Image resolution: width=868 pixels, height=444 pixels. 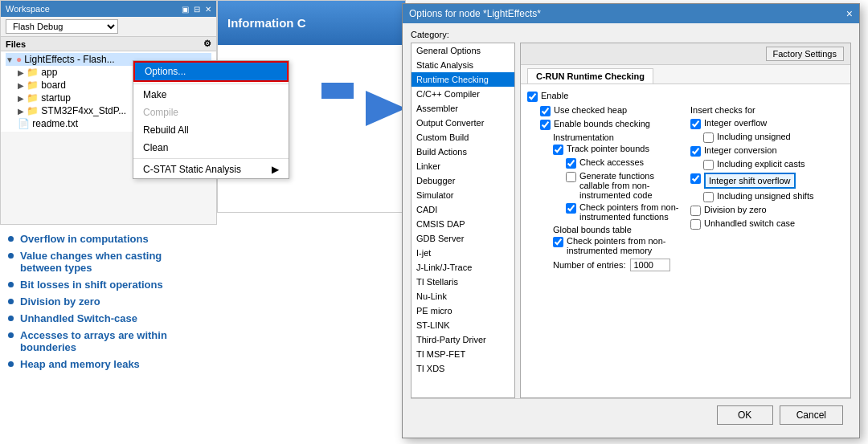 What do you see at coordinates (545, 125) in the screenshot?
I see `enable-bounds-checkbox` at bounding box center [545, 125].